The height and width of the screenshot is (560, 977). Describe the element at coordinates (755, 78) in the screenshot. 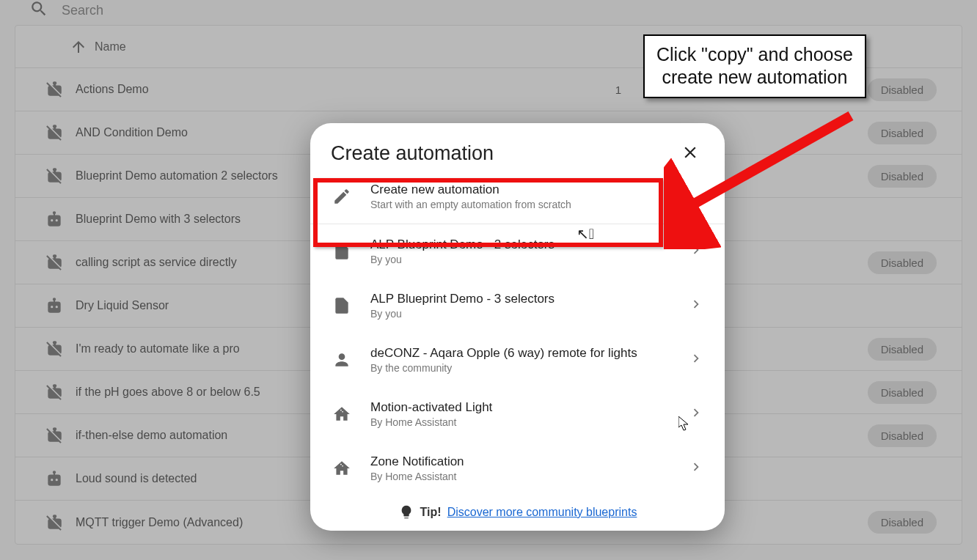

I see `callout-line2: create new automation` at that location.